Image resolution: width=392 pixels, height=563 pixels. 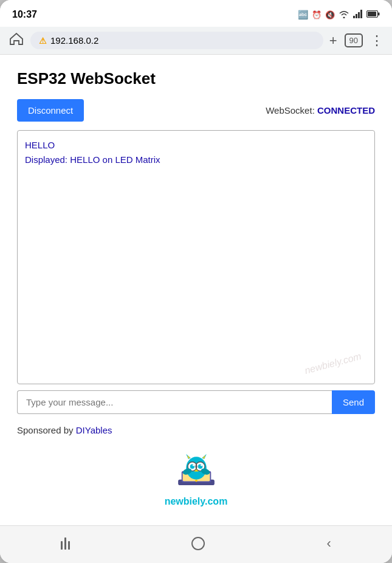 What do you see at coordinates (333, 364) in the screenshot?
I see `watermark: newbiely.com` at bounding box center [333, 364].